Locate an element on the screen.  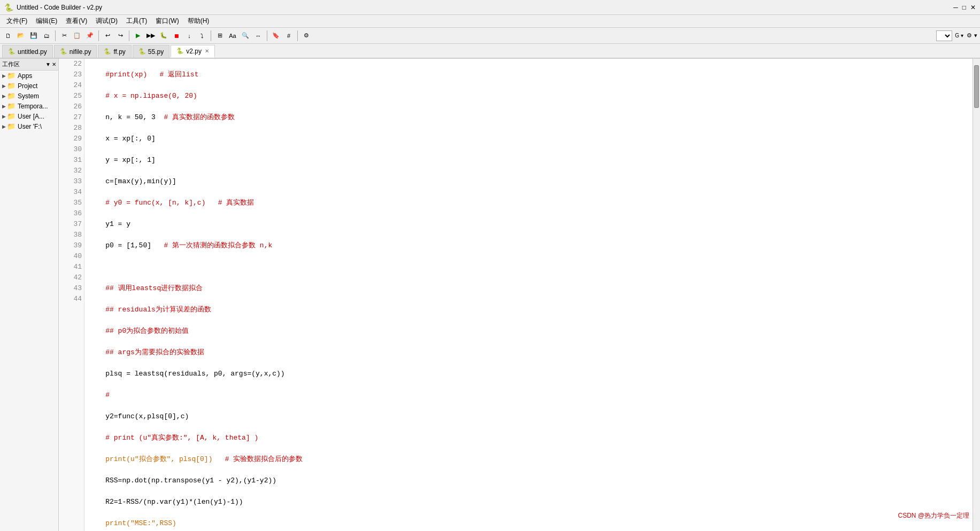
toolbar-copy: 📋 is located at coordinates (77, 36).